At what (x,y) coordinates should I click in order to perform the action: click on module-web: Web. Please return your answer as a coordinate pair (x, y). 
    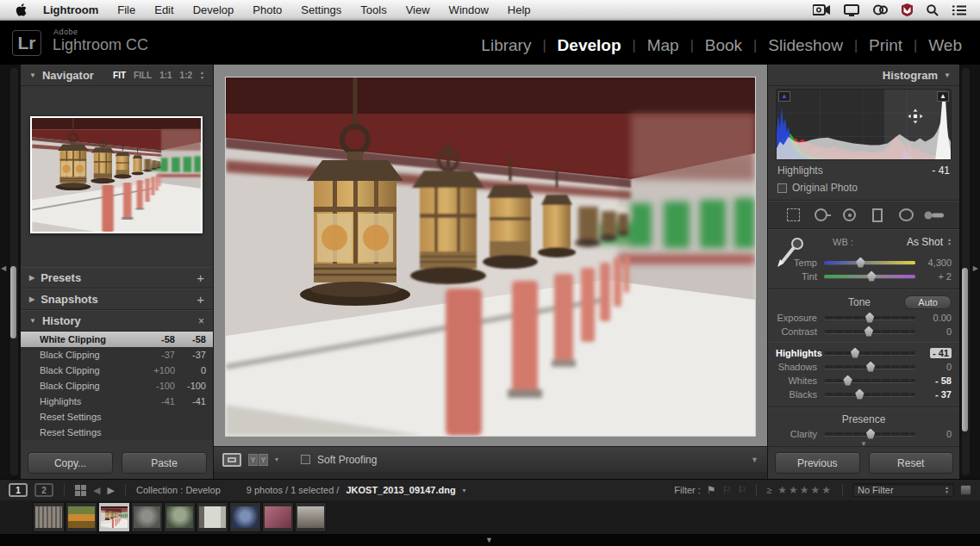
    Looking at the image, I should click on (945, 46).